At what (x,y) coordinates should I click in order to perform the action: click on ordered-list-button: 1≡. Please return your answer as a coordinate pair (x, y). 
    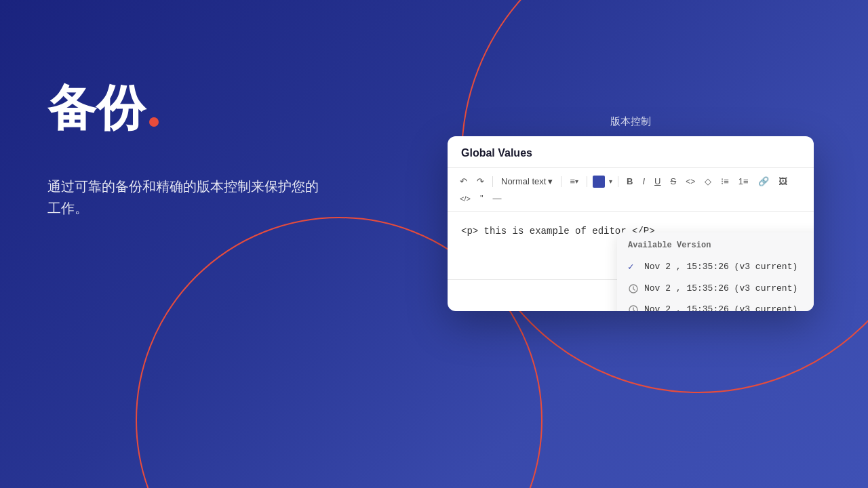
    Looking at the image, I should click on (743, 182).